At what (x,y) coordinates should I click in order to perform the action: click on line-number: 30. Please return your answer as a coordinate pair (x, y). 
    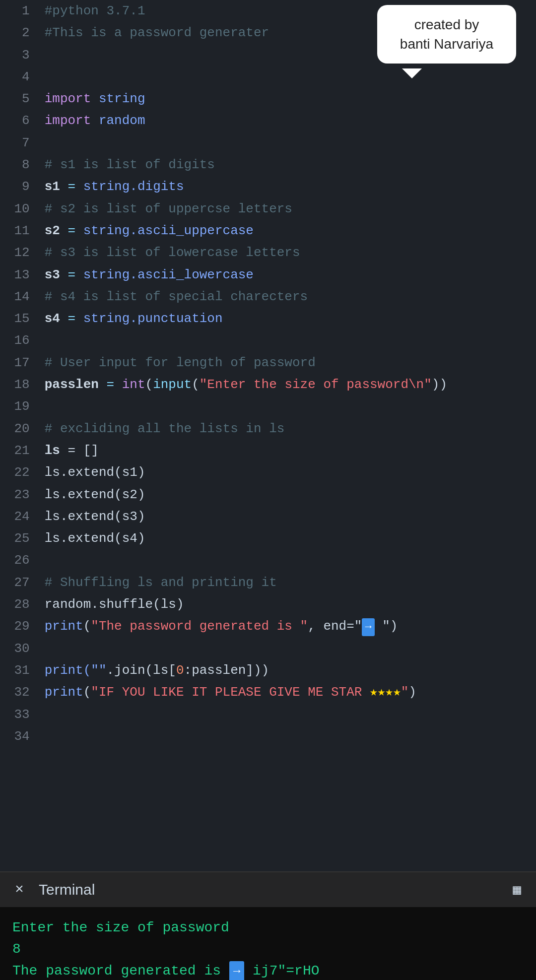
    Looking at the image, I should click on (20, 649).